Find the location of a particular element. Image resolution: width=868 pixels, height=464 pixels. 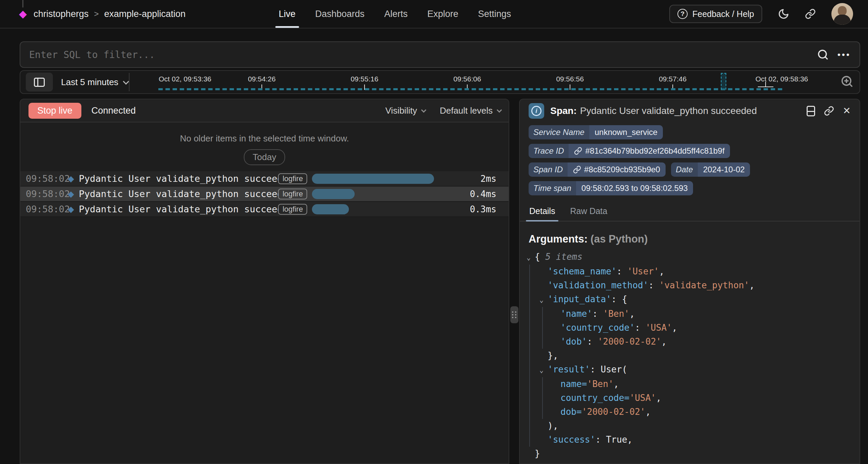

logo: ◆ is located at coordinates (23, 14).